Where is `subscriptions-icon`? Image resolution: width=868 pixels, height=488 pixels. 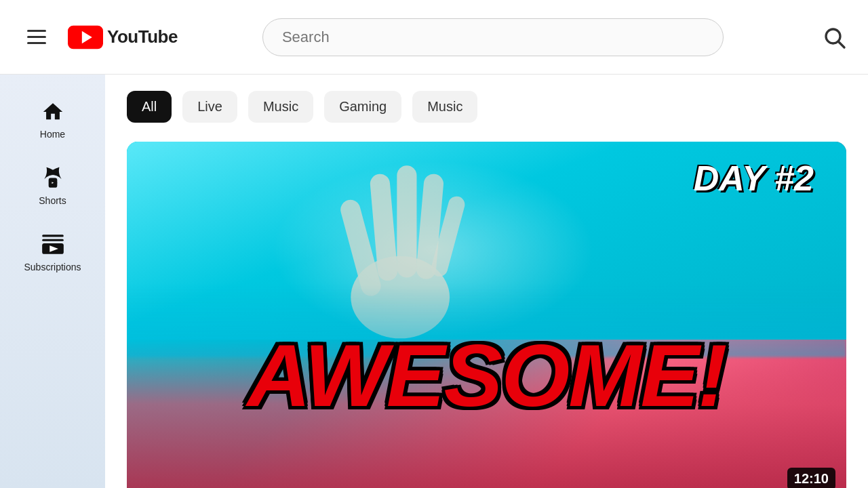 subscriptions-icon is located at coordinates (53, 243).